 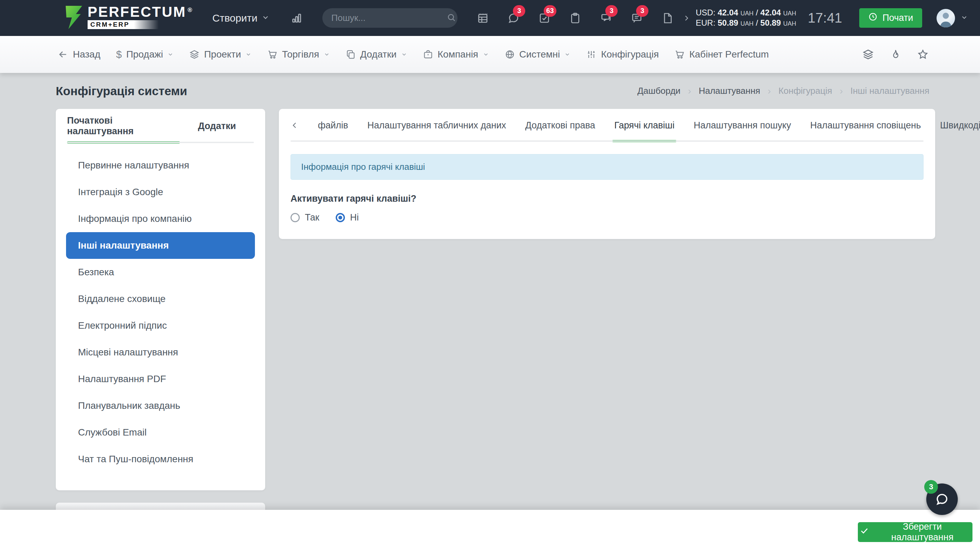 I want to click on hotkeys-info-alert: Інформація про гарячі клавіші, so click(x=607, y=167).